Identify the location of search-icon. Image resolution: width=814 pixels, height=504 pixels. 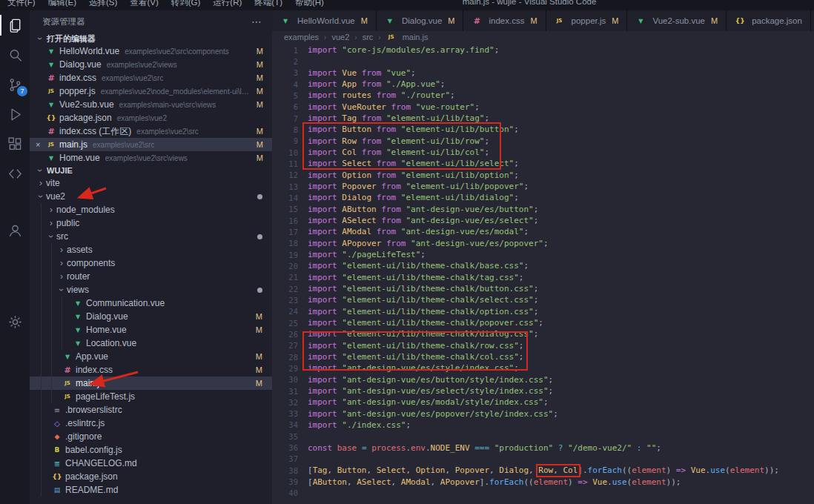
(15, 55).